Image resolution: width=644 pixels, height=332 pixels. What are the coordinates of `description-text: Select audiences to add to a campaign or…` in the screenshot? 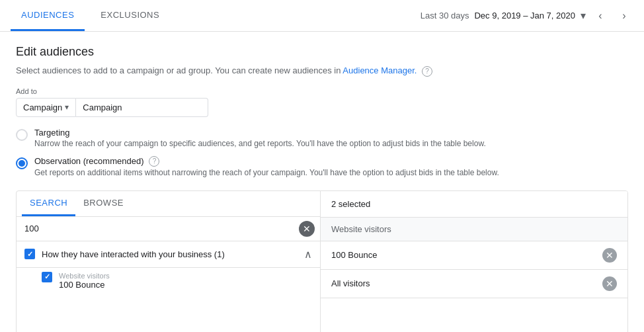 It's located at (322, 71).